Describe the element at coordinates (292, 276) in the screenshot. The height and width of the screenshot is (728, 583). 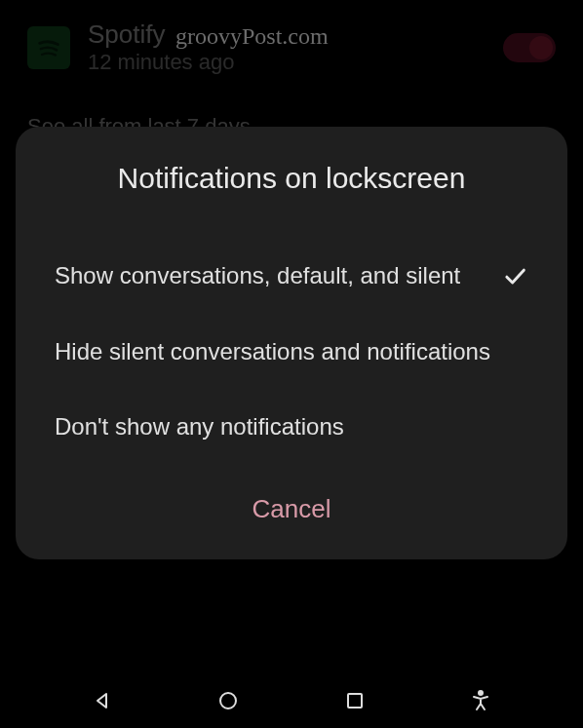
I see `option-show-all: Show conversations, default, and silent` at that location.